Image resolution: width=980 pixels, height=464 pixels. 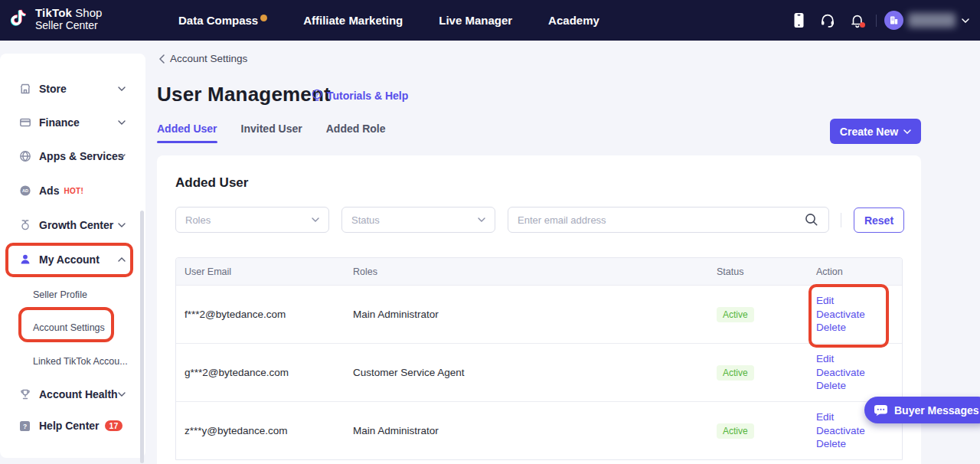 I want to click on trophy-icon, so click(x=24, y=395).